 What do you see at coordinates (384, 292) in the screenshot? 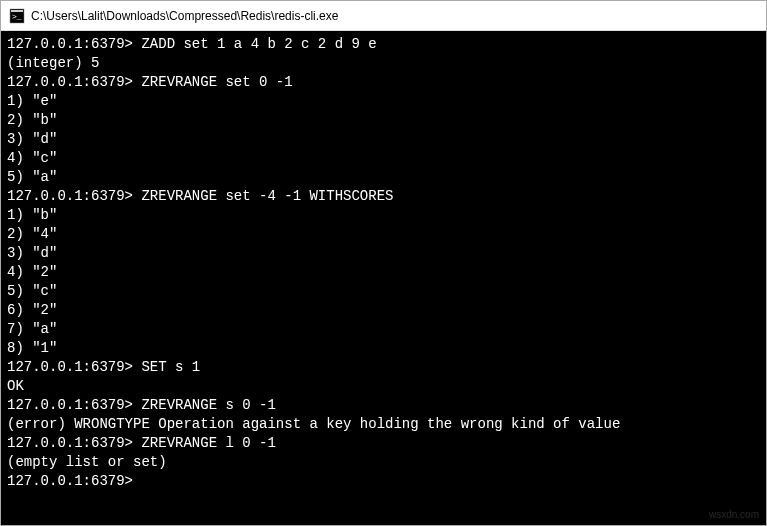
I see `terminal-line: 5) "c"` at bounding box center [384, 292].